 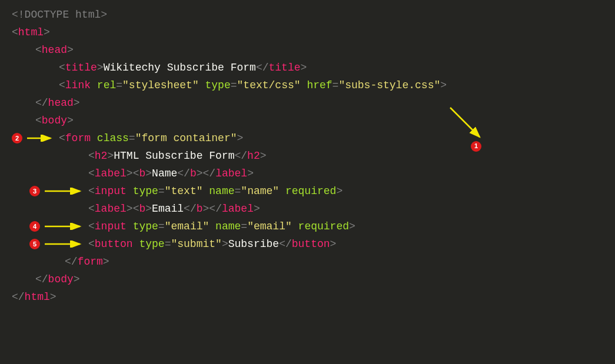 I want to click on callout-marker-5: 5, so click(x=35, y=244).